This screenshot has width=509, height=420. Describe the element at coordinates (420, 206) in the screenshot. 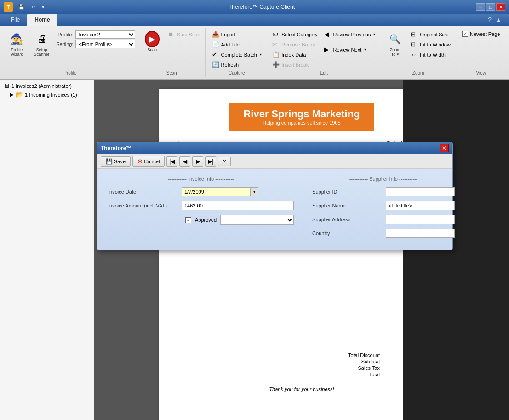

I see `supplier-name-input` at that location.